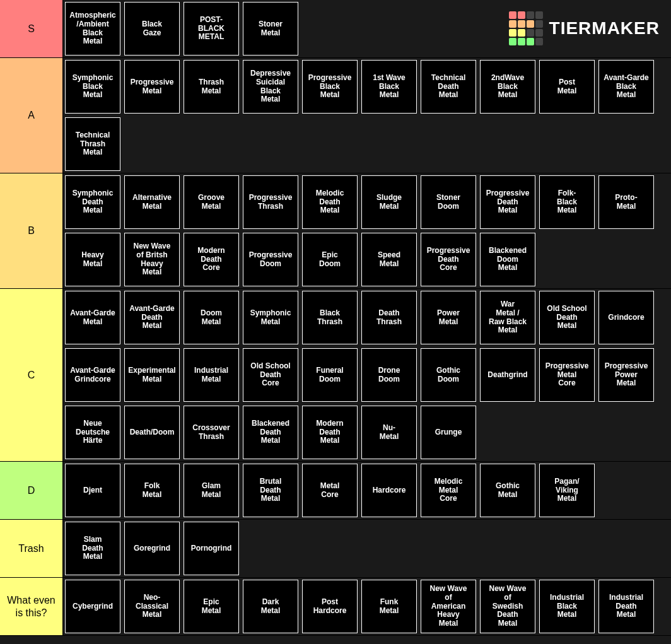  Describe the element at coordinates (271, 87) in the screenshot. I see `tier-item: Depressive Suicidal Black Metal` at that location.